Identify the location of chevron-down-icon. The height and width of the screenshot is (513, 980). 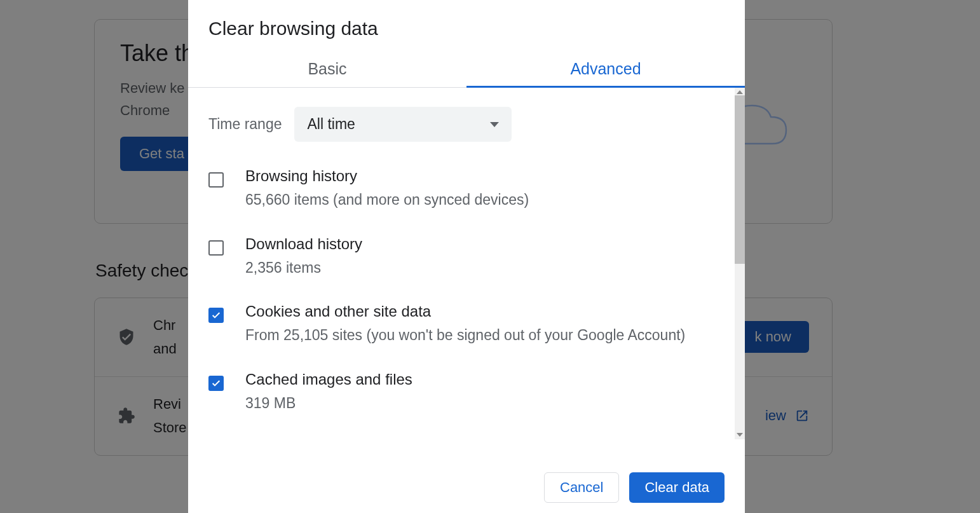
(494, 125).